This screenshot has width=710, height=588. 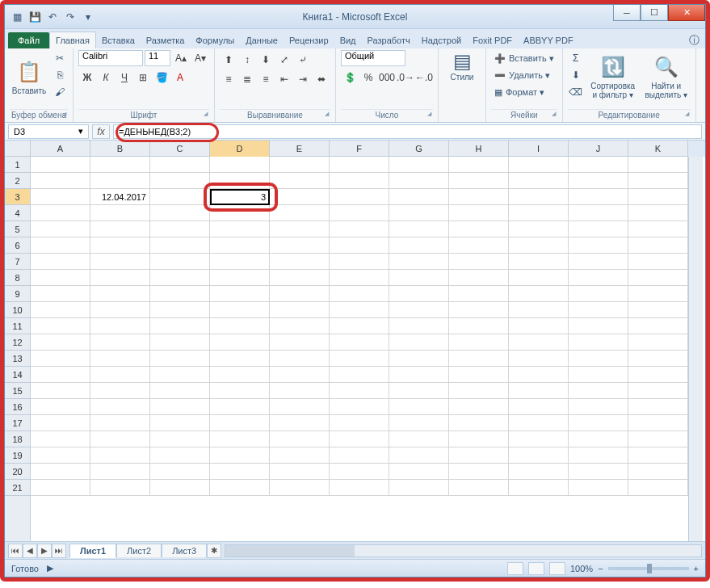 What do you see at coordinates (120, 294) in the screenshot?
I see `cell-B9` at bounding box center [120, 294].